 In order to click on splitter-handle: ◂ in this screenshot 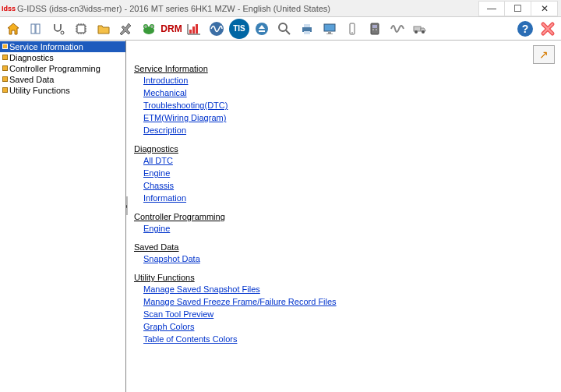, I will do `click(127, 206)`.